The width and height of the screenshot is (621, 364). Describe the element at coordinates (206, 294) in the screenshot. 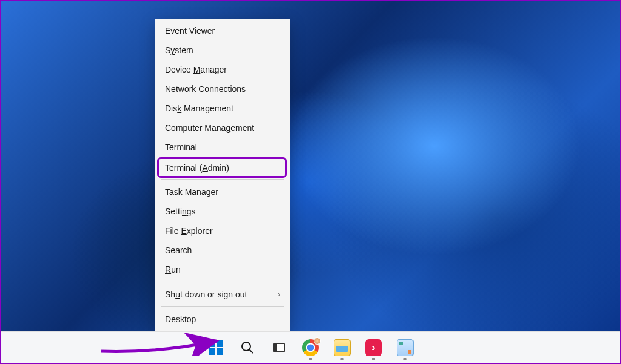

I see `menu-item-label: Shut down or sign out` at that location.